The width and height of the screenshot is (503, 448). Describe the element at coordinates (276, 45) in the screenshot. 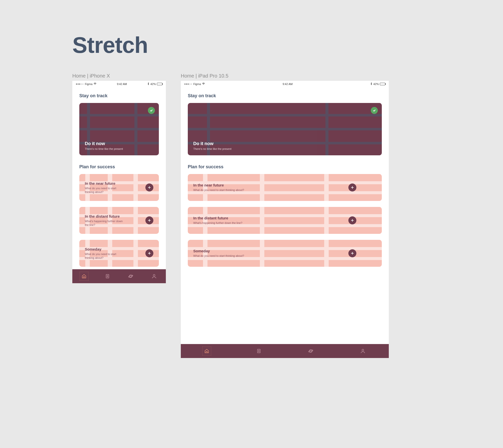

I see `page-title: Stretch` at that location.